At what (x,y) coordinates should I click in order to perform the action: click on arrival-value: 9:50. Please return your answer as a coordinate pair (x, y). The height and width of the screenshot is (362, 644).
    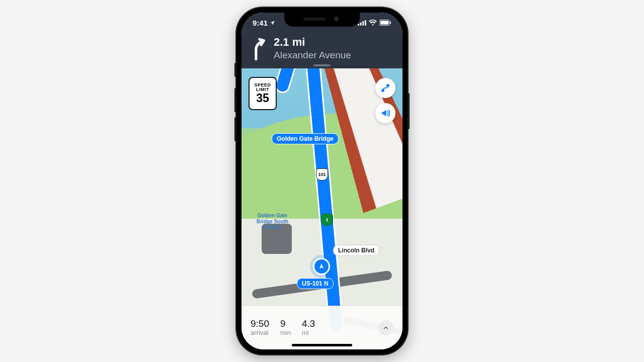
    Looking at the image, I should click on (260, 324).